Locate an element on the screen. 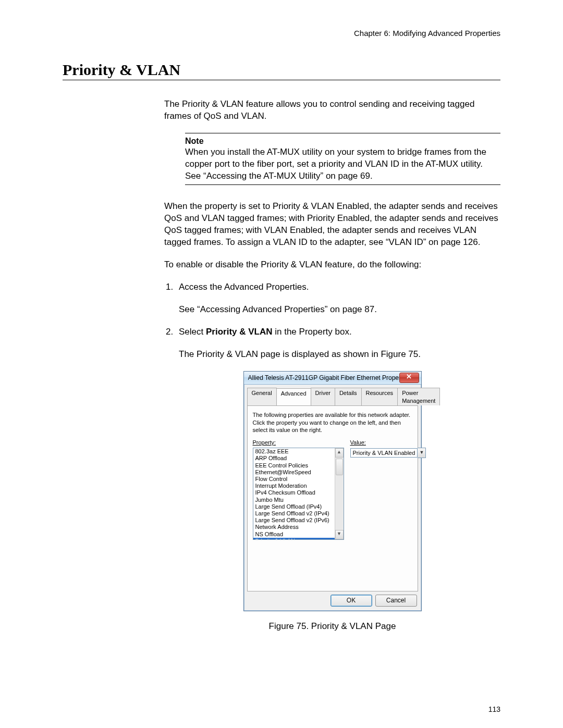 Image resolution: width=563 pixels, height=728 pixels. titlebar-text: Allied Telesis AT-2911GP Gigabit Fiber E… is located at coordinates (324, 378).